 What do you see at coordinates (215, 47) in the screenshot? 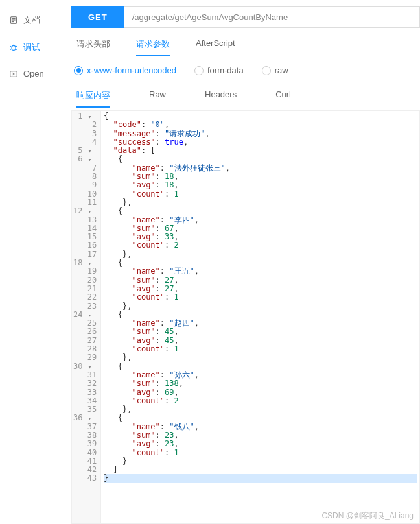
I see `request-tab: AfterScript` at bounding box center [215, 47].